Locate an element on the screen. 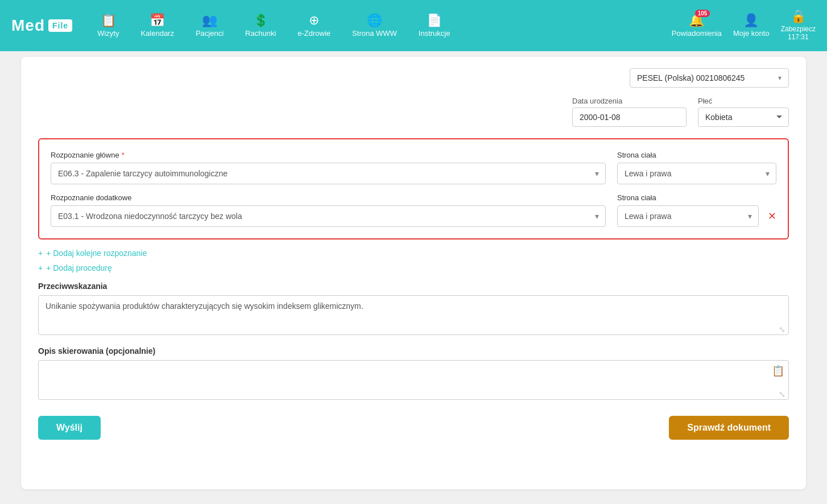 This screenshot has width=827, height=504. nav-label-wizyty: Wizyty is located at coordinates (108, 33).